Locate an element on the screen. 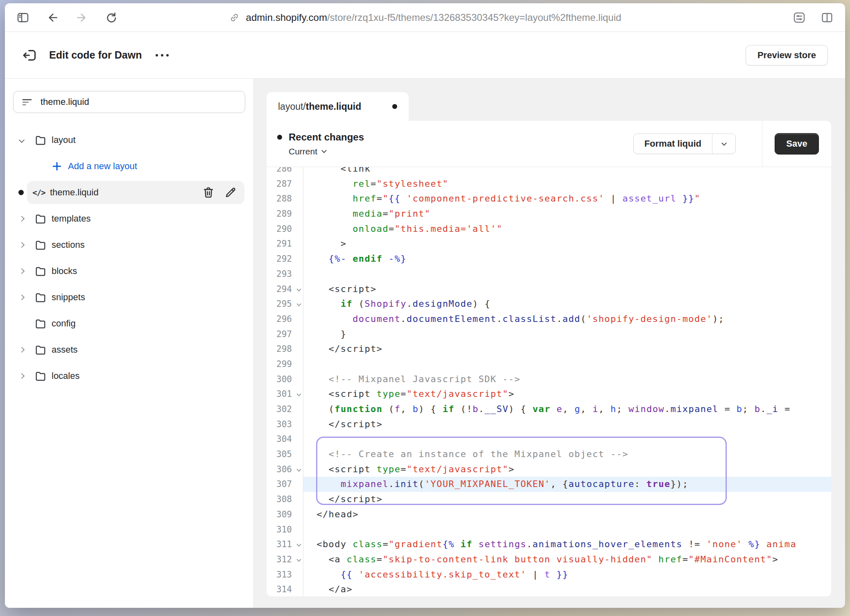 The width and height of the screenshot is (850, 616). line-number: 309 is located at coordinates (285, 514).